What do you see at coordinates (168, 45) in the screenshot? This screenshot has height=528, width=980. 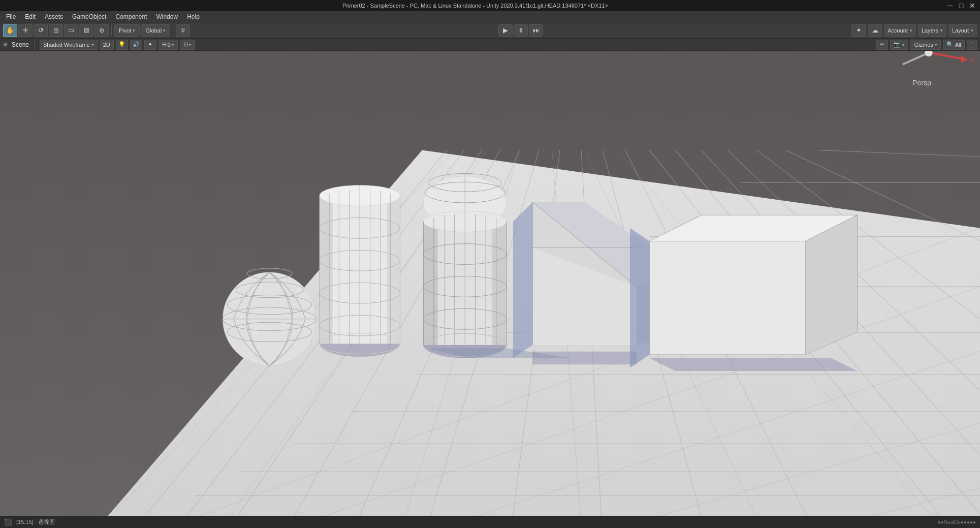 I see `scene-overlay-button: ⊟ 0 ▾` at bounding box center [168, 45].